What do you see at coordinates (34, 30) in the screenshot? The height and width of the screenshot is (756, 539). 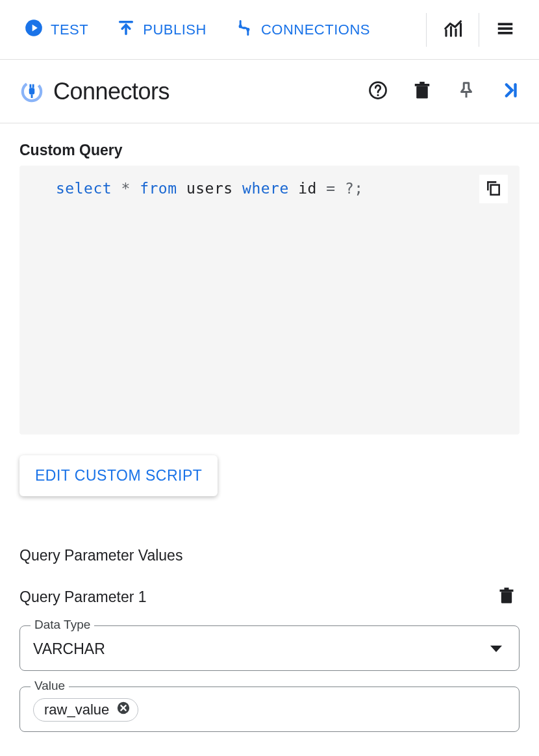 I see `play-icon` at bounding box center [34, 30].